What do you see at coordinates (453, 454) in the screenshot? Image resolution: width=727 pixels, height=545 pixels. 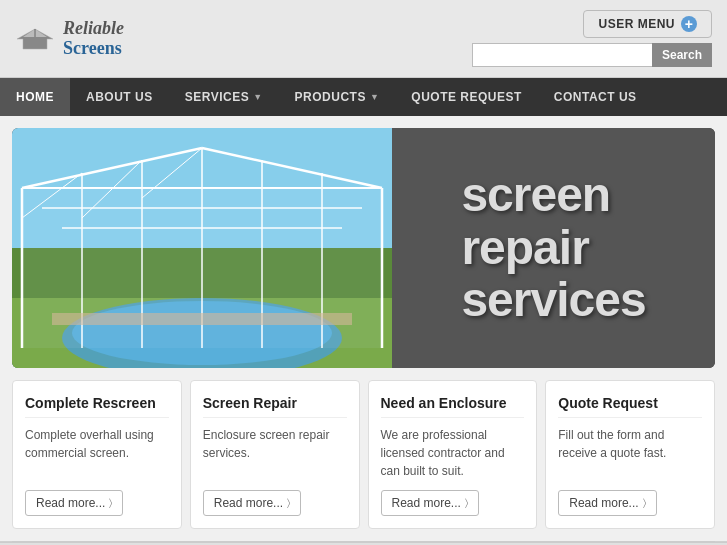 I see `card-enclosure: Need an Enclosure We are professional li…` at bounding box center [453, 454].